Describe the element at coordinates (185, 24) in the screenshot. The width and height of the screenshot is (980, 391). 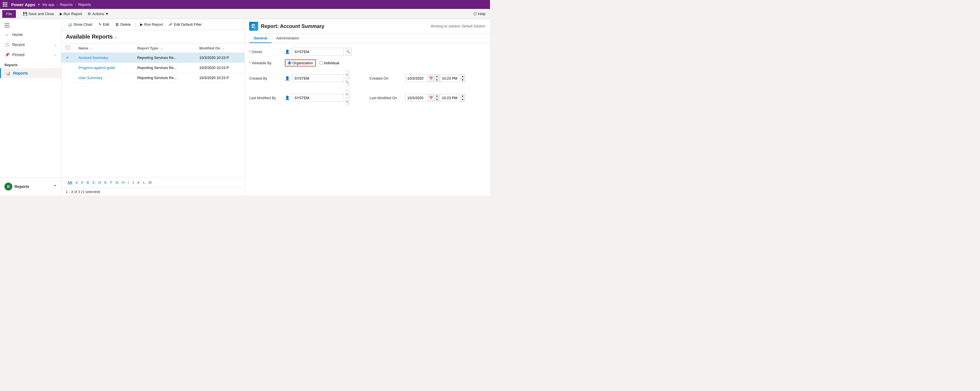
I see `edit-default-filter-button: ☍ Edit Default Filter` at that location.